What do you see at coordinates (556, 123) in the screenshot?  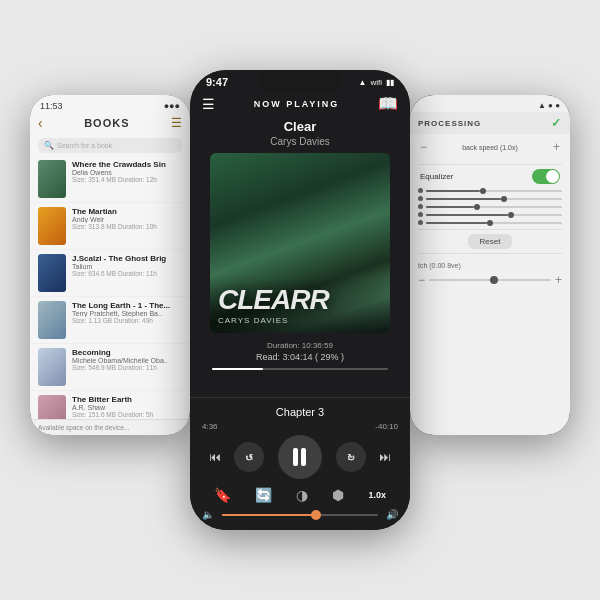 I see `check-icon: ✓` at bounding box center [556, 123].